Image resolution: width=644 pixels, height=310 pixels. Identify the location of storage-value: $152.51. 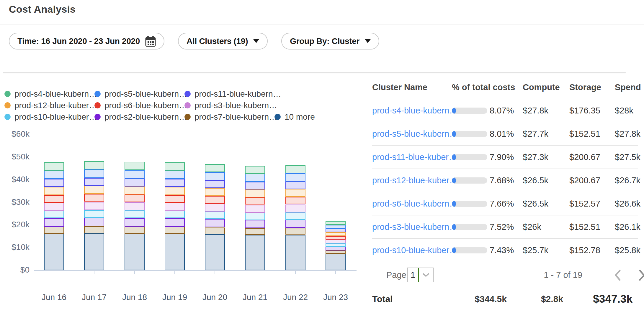
(592, 134).